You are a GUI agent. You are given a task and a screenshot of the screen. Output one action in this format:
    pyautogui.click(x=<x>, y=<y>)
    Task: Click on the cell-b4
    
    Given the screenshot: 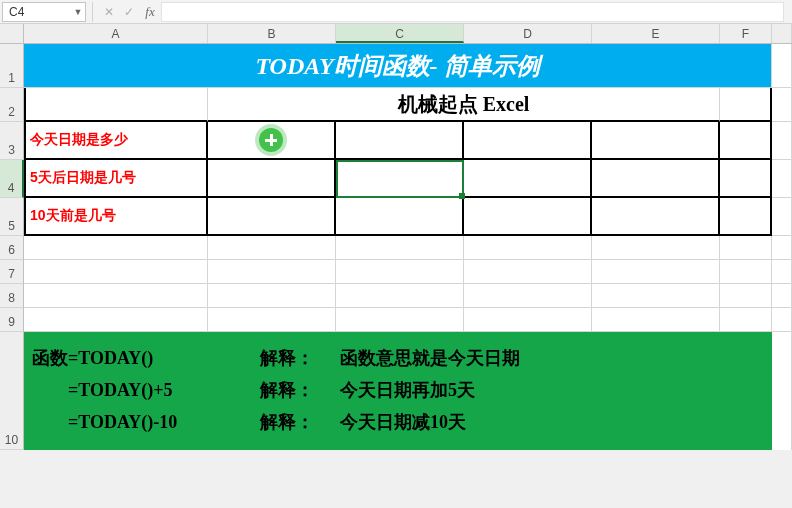 What is the action you would take?
    pyautogui.click(x=272, y=179)
    